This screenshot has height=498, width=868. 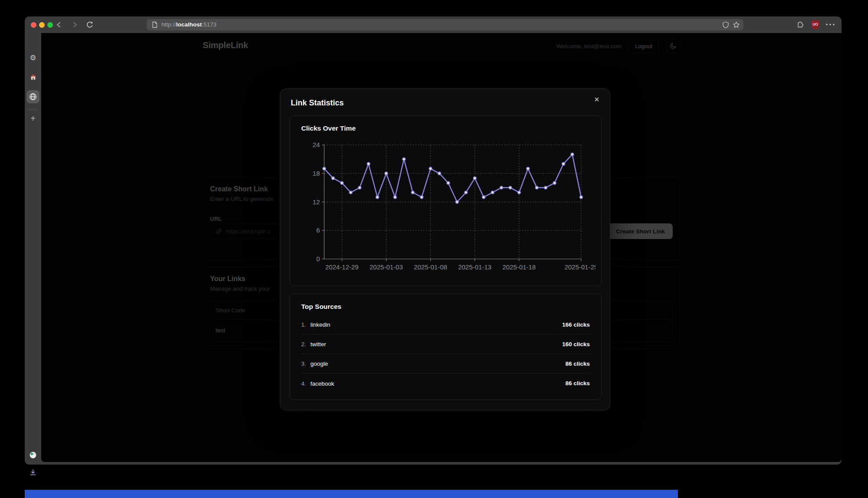 I want to click on svg-text: 2025-01-25, so click(x=580, y=267).